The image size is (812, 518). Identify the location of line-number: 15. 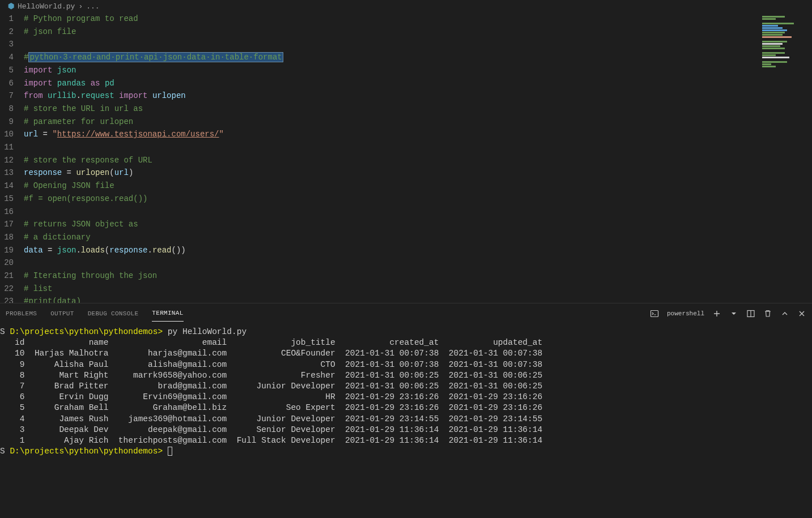
(7, 199).